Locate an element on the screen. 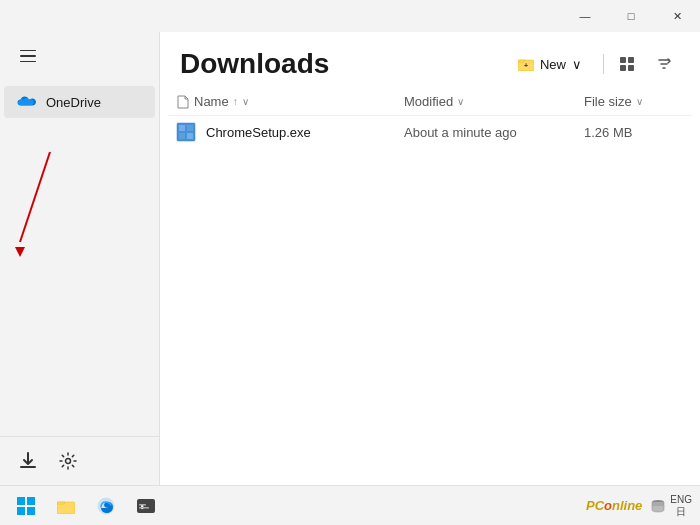  download-icon is located at coordinates (28, 461).